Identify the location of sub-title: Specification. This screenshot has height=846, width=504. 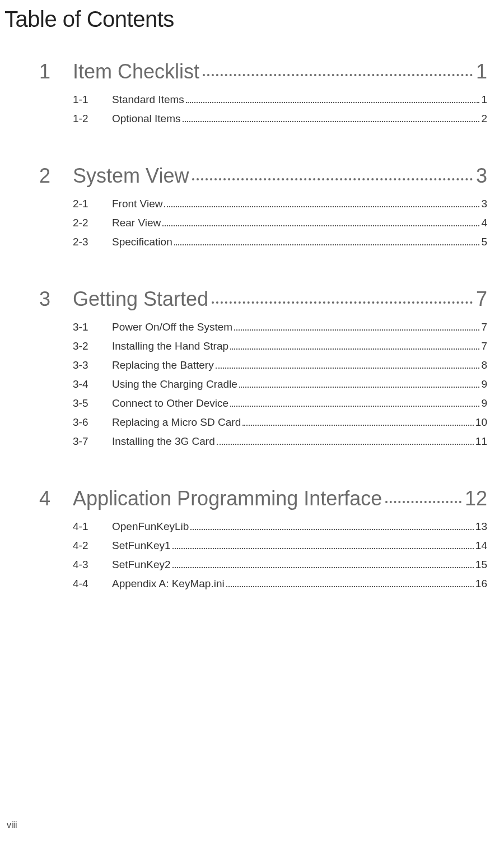
(142, 242).